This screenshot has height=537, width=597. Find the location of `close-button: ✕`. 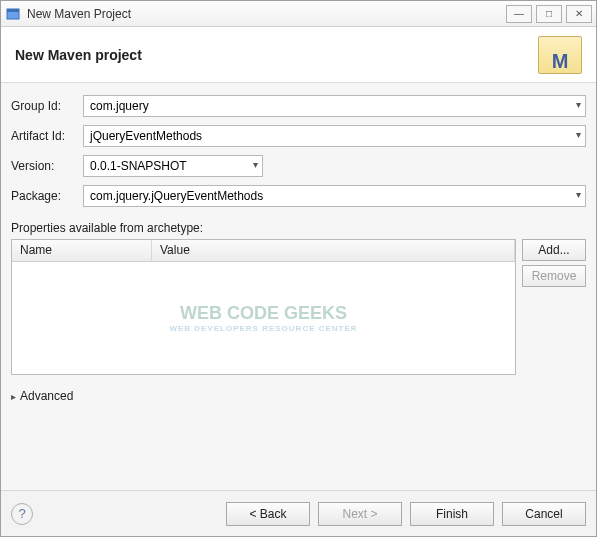

close-button: ✕ is located at coordinates (579, 14).